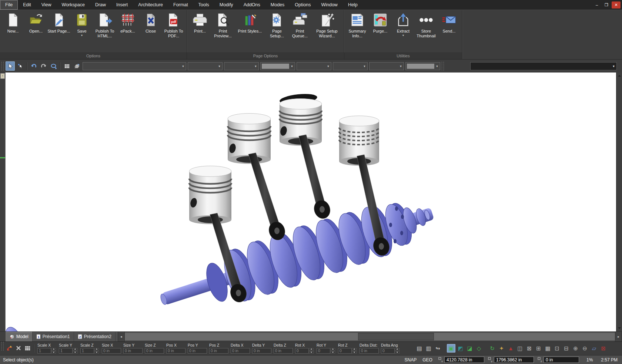 This screenshot has width=622, height=364. Describe the element at coordinates (479, 348) in the screenshot. I see `fence-select-icon: ◇` at that location.